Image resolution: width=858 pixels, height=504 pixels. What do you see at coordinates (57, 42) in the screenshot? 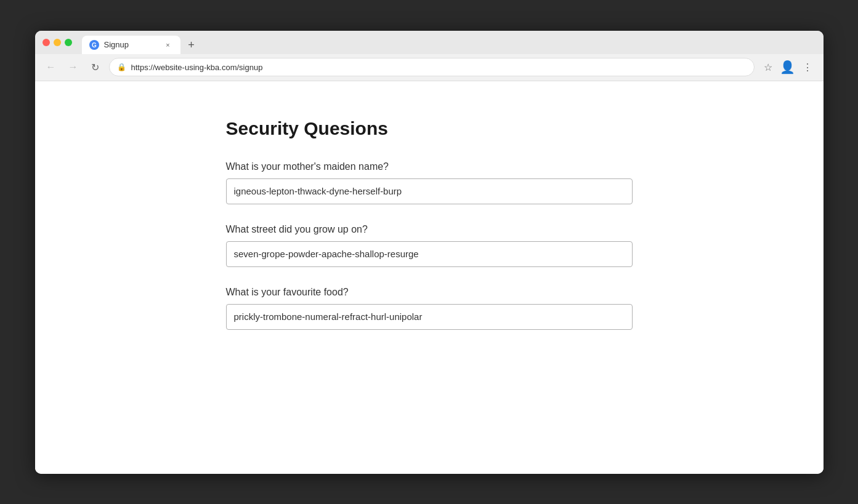
I see `traffic-lights` at bounding box center [57, 42].